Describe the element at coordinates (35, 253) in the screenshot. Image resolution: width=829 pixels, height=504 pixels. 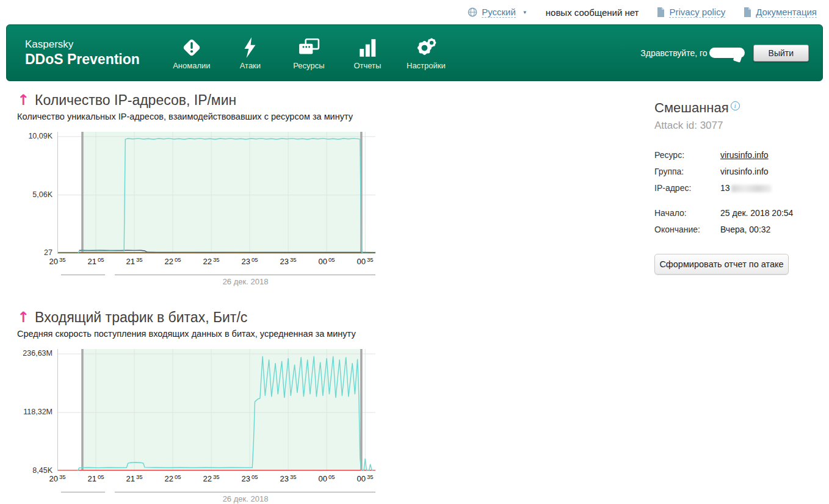
I see `y-axis-tick: 27` at that location.